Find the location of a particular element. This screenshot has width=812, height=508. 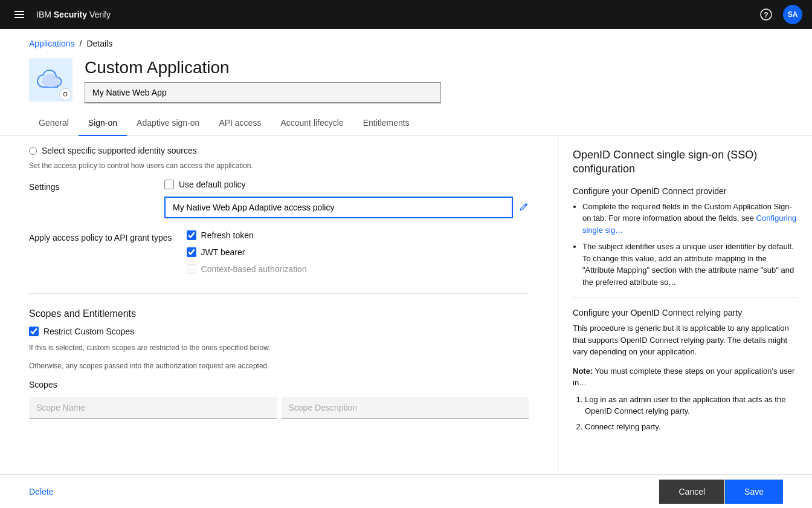

app-info: Custom Application is located at coordinates (434, 81).